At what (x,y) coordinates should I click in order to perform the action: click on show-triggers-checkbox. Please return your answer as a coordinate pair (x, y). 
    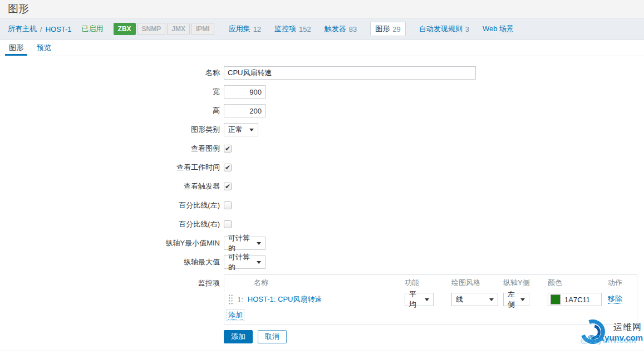
    Looking at the image, I should click on (228, 186).